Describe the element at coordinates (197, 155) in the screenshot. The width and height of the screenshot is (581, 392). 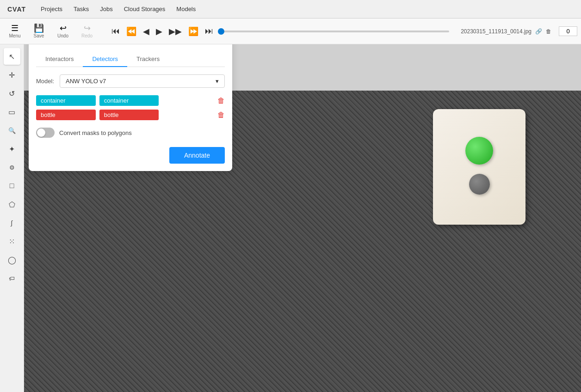
I see `annotate-button: Annotate` at that location.